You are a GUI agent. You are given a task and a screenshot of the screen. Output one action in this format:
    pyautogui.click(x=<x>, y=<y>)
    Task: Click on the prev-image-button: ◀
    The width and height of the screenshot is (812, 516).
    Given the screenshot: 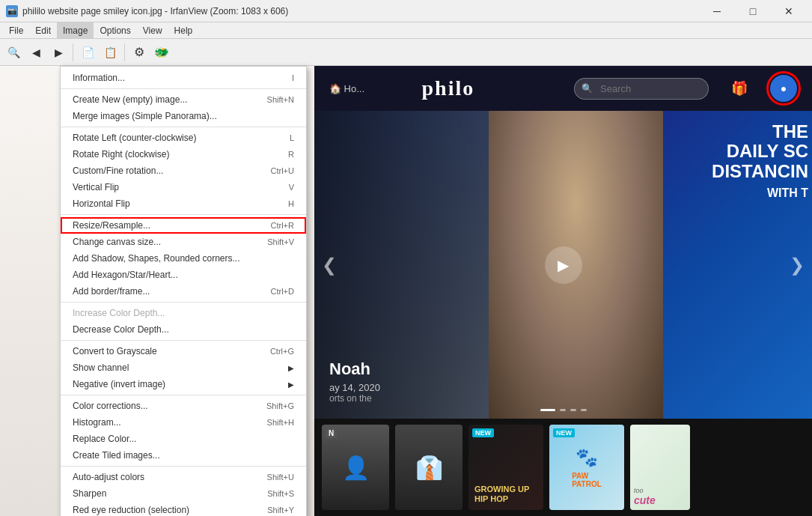 What is the action you would take?
    pyautogui.click(x=36, y=52)
    